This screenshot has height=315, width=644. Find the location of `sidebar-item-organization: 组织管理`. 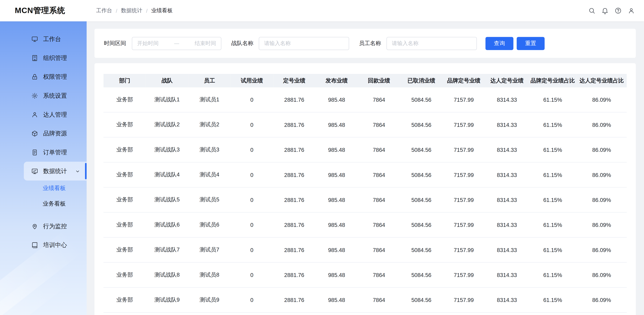

sidebar-item-organization: 组织管理 is located at coordinates (55, 58).